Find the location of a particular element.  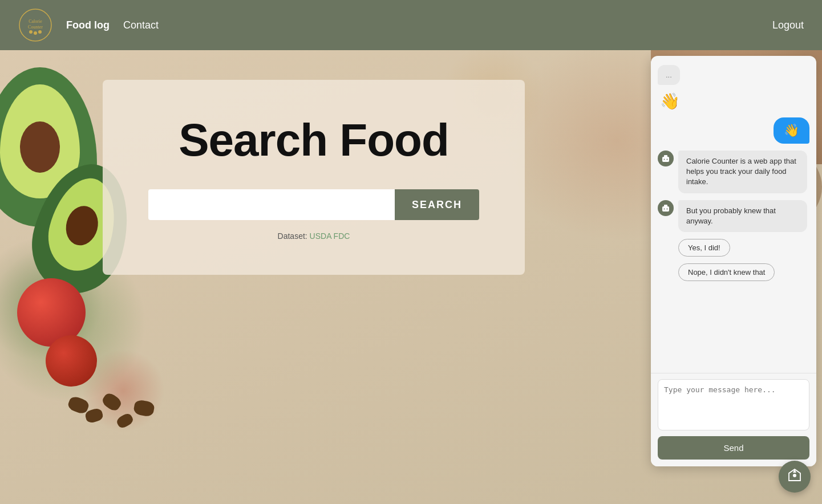

search-input is located at coordinates (272, 205).